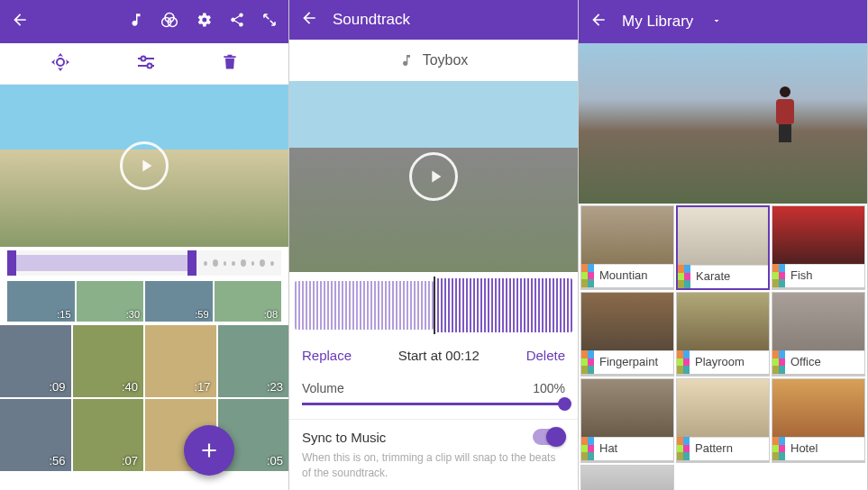 The height and width of the screenshot is (490, 868). I want to click on library-label: Fish, so click(825, 276).